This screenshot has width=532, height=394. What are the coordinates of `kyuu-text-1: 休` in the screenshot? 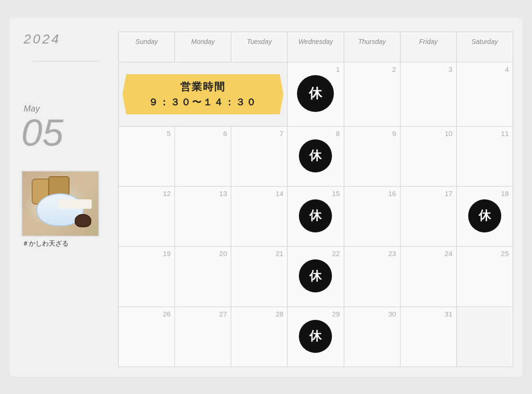 It's located at (315, 94).